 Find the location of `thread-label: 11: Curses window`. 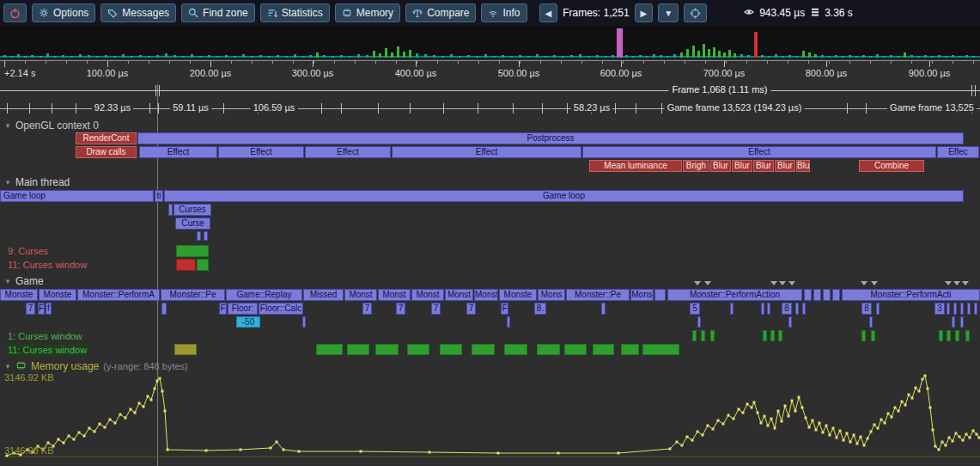

thread-label: 11: Curses window is located at coordinates (47, 265).